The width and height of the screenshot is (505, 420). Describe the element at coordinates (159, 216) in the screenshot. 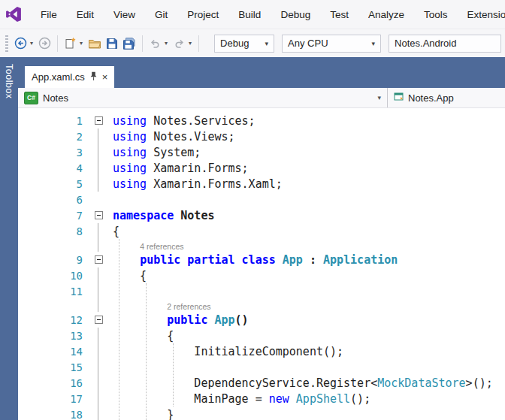

I see `code-text: namespace Notes` at that location.